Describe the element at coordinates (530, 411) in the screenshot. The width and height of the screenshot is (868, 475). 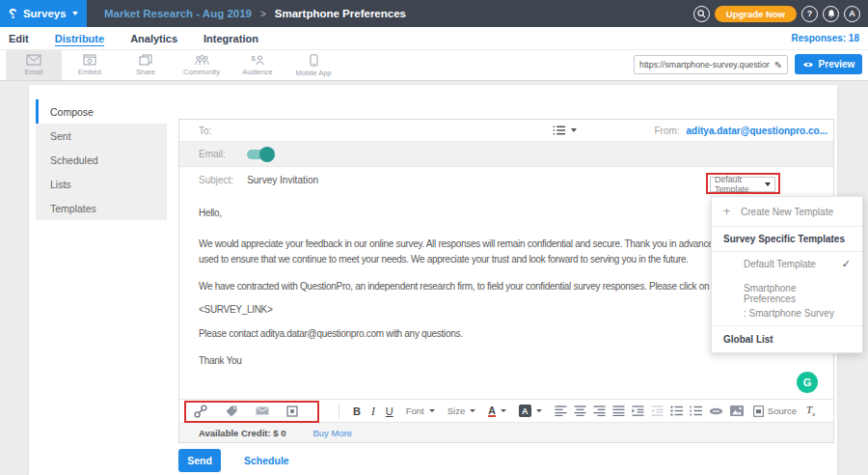
I see `fill-color-dropdown: A` at that location.